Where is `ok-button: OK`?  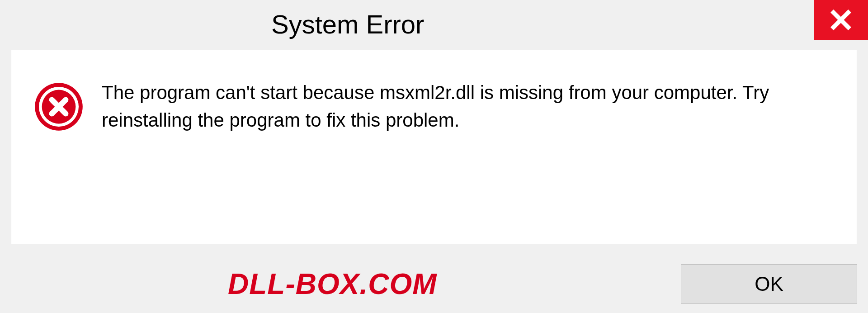
ok-button: OK is located at coordinates (769, 284).